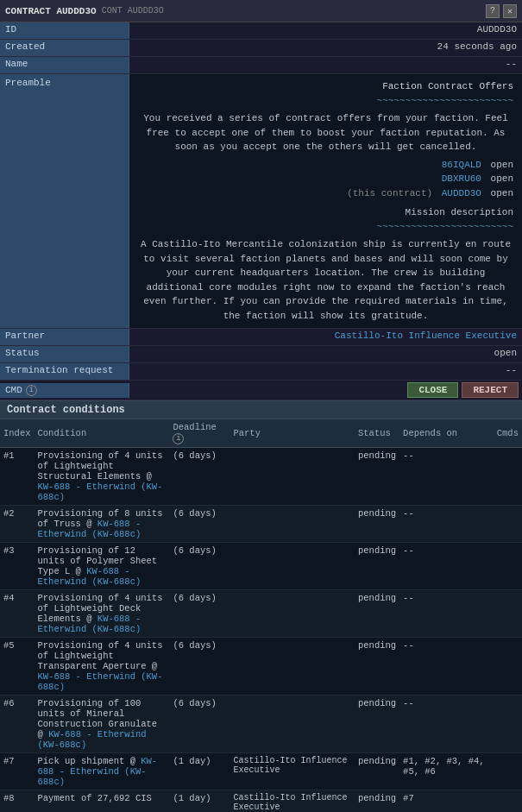  Describe the element at coordinates (326, 193) in the screenshot. I see `contract-item-3: (this contract) AUDDD3O open` at that location.